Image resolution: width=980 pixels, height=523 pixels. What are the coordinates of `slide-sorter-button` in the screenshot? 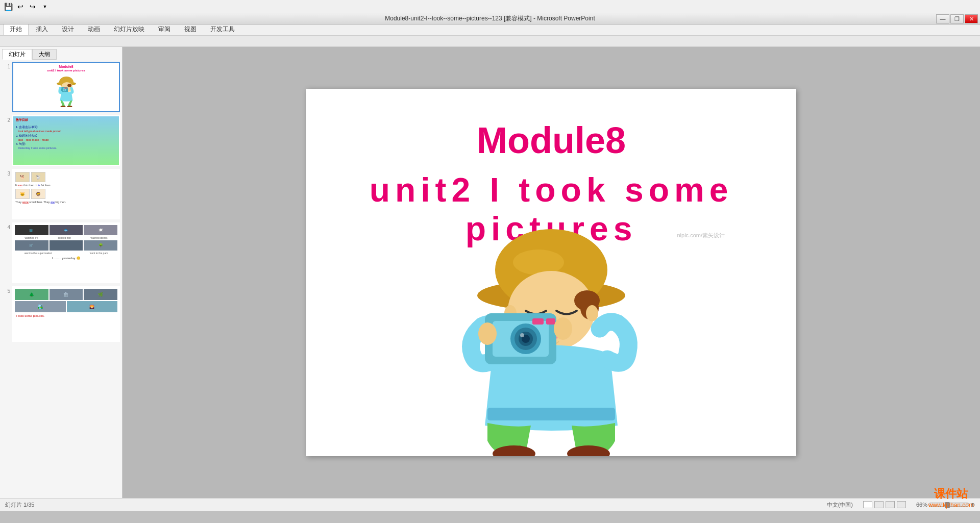 It's located at (879, 505).